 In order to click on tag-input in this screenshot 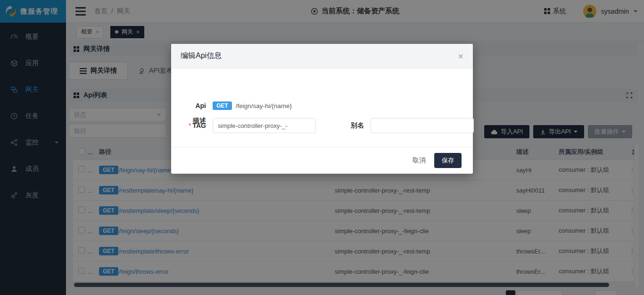, I will do `click(264, 126)`.